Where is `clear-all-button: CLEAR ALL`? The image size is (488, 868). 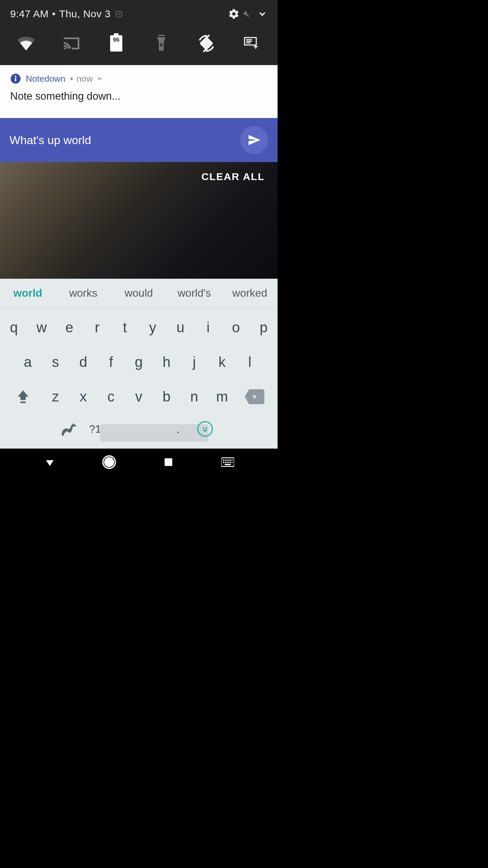
clear-all-button: CLEAR ALL is located at coordinates (233, 177).